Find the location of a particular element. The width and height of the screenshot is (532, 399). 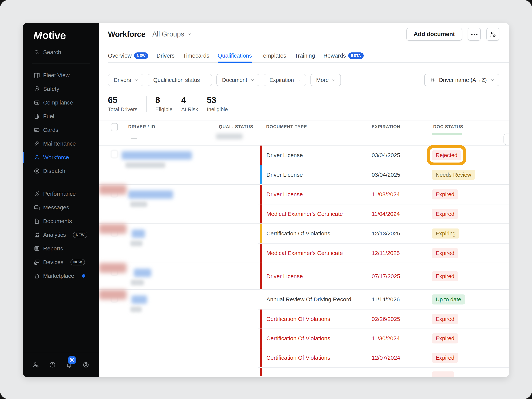

filter-qualification-status: Qualification status is located at coordinates (180, 80).